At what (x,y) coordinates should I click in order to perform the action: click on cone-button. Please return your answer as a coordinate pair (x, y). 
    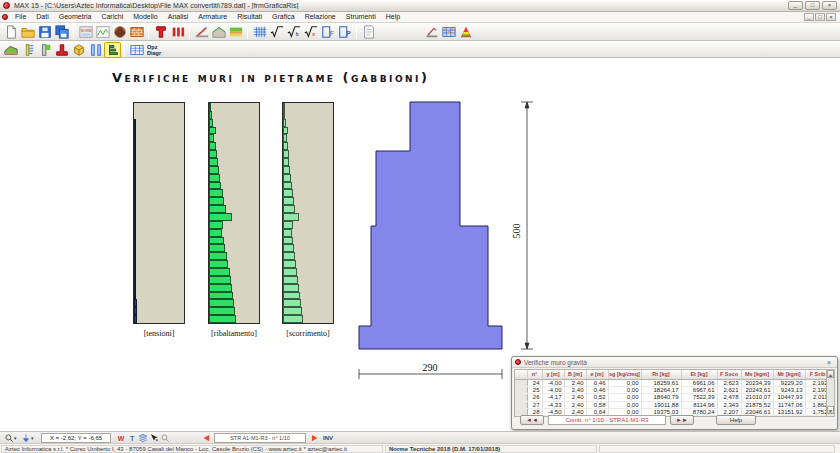
    Looking at the image, I should click on (466, 32).